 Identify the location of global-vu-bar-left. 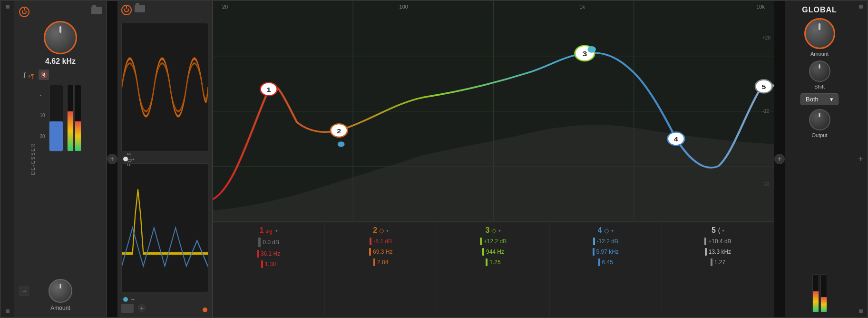
(816, 302).